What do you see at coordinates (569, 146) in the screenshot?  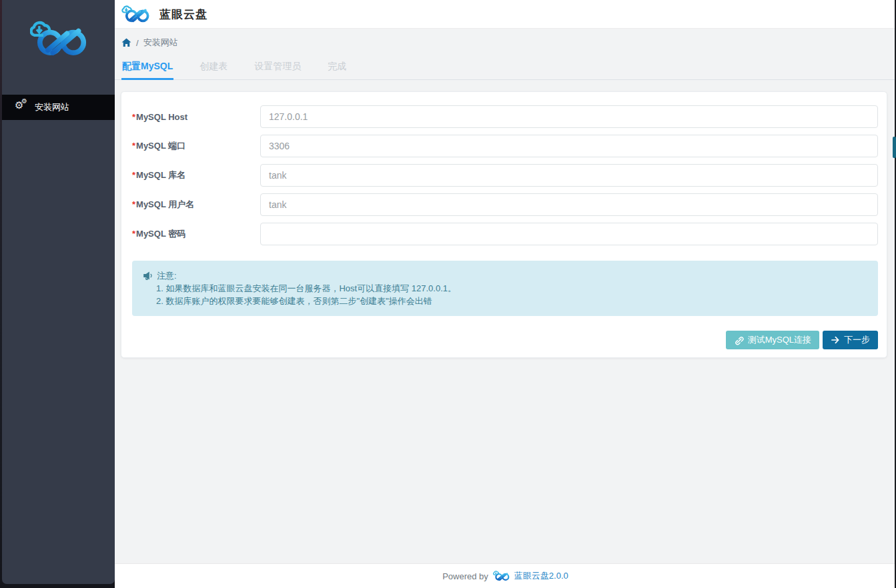 I see `mysql-port-input` at bounding box center [569, 146].